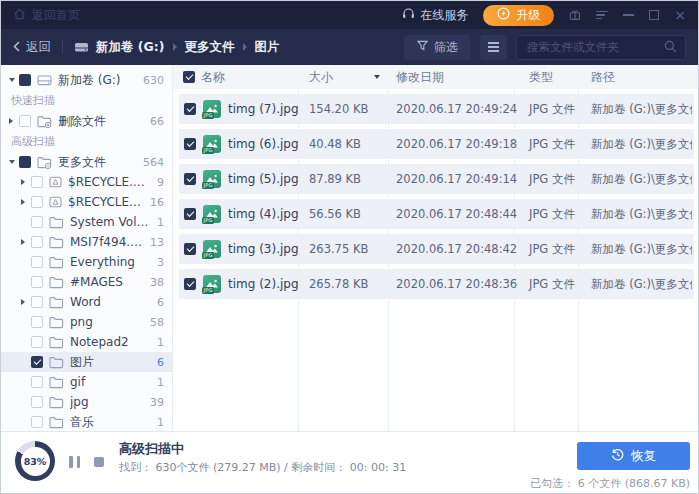 Image resolution: width=699 pixels, height=494 pixels. Describe the element at coordinates (37, 362) in the screenshot. I see `checkbox-checked` at that location.